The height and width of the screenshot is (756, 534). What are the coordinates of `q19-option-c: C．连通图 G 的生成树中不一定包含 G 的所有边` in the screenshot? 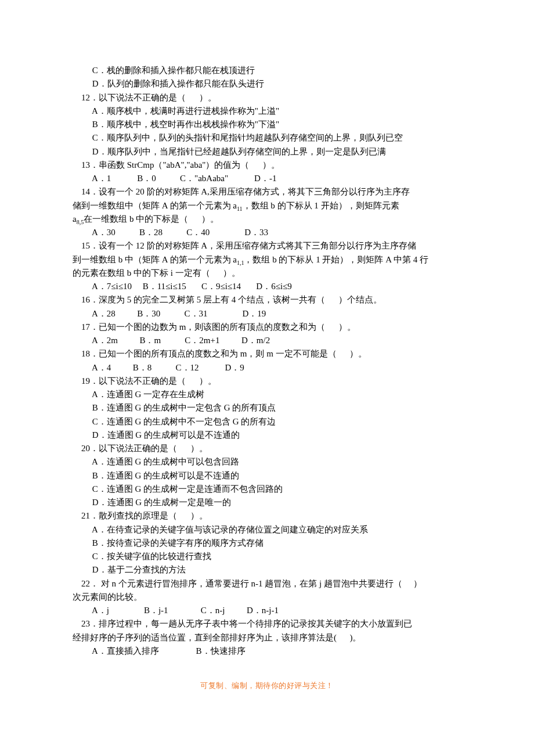 It's located at (267, 422).